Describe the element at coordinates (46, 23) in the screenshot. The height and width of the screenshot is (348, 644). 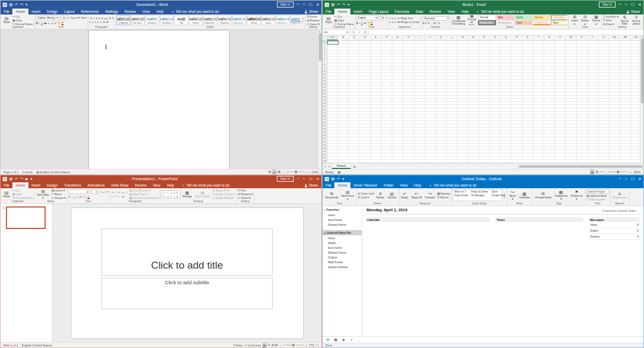
I see `strikethrough-button: ab` at that location.